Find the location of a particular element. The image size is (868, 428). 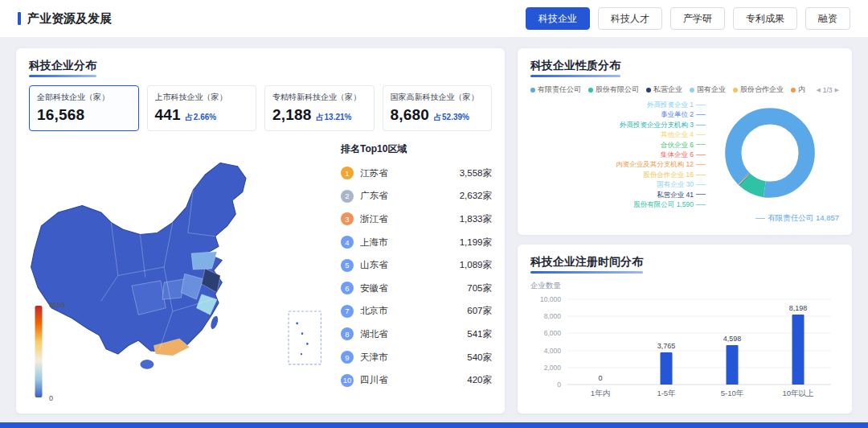

stat-value-row: 2,188占13.21% is located at coordinates (320, 115).